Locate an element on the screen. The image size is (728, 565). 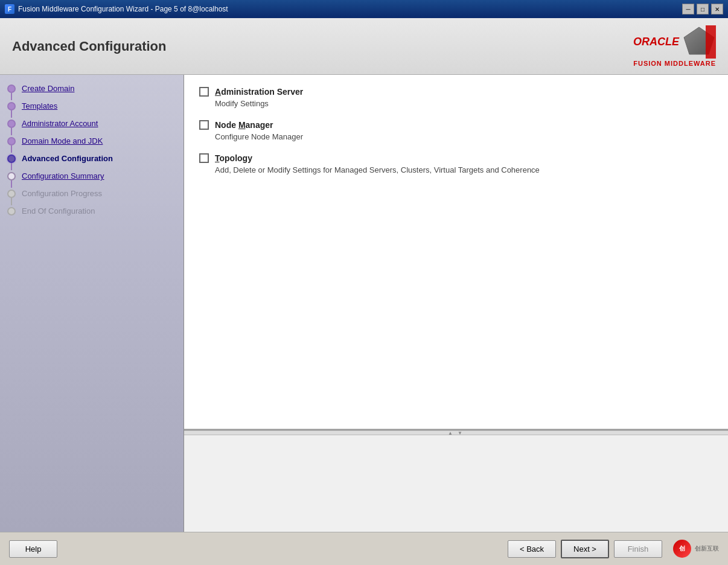
next-button: Next > is located at coordinates (585, 549).